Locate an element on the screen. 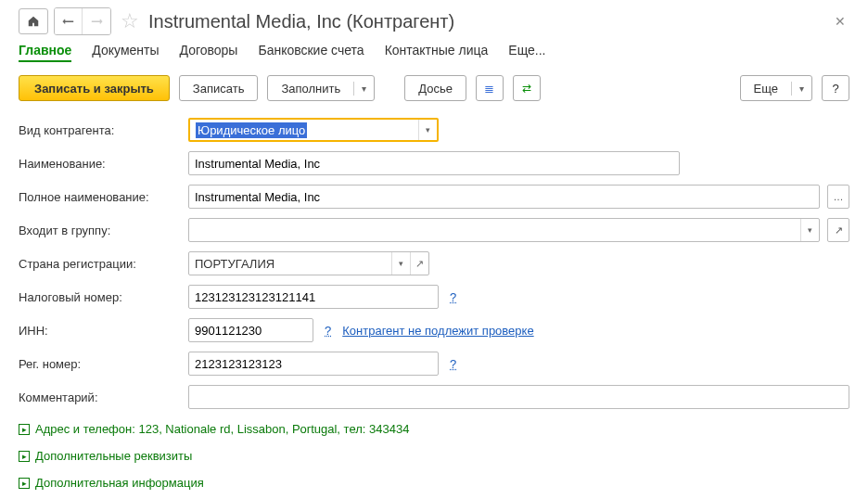  tab-bank-accounts: Банковские счета is located at coordinates (311, 52).